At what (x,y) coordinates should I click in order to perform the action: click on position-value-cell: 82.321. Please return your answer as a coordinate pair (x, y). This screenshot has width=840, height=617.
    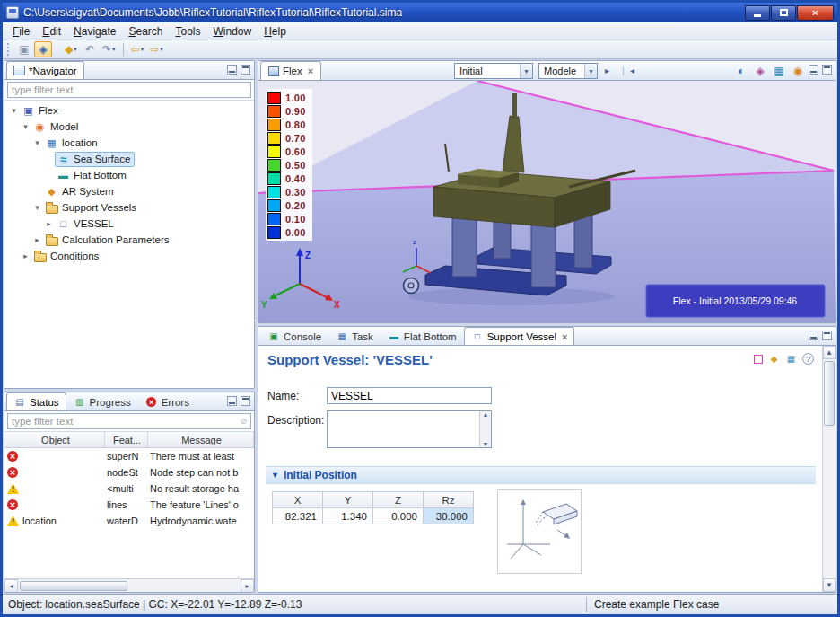
    Looking at the image, I should click on (298, 516).